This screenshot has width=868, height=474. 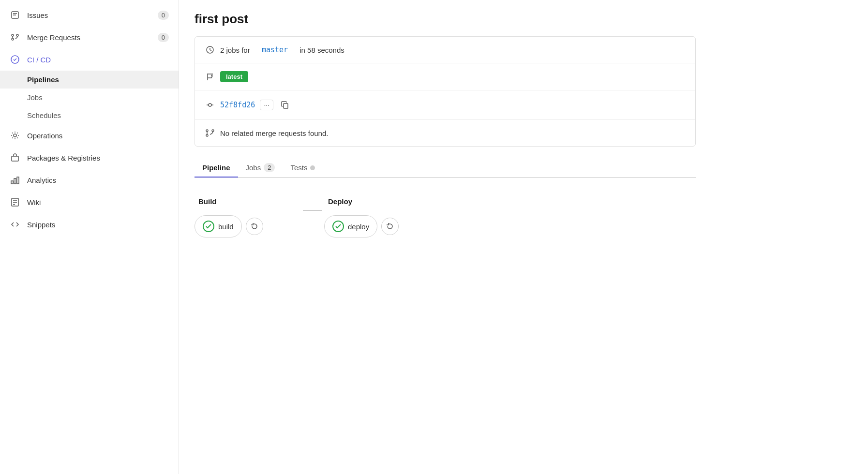 What do you see at coordinates (377, 201) in the screenshot?
I see `deploy-stage-label: Deploy` at bounding box center [377, 201].